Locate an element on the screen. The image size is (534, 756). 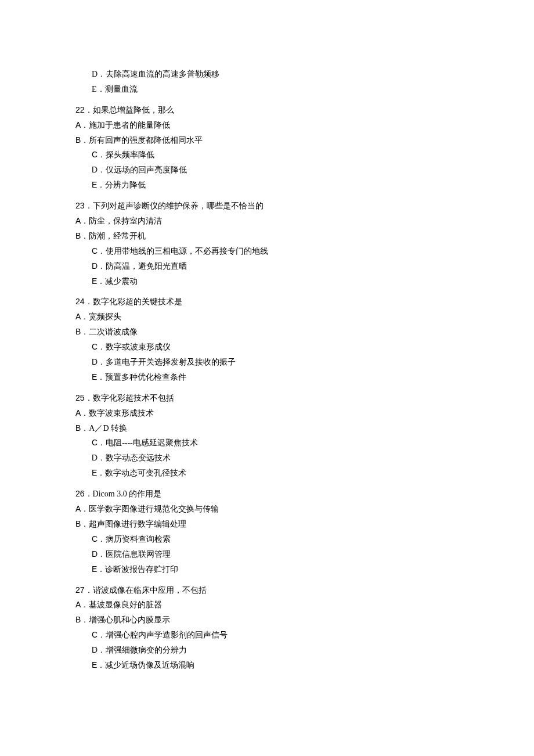
option-text: 基波显像良好的脏器 is located at coordinates (125, 605).